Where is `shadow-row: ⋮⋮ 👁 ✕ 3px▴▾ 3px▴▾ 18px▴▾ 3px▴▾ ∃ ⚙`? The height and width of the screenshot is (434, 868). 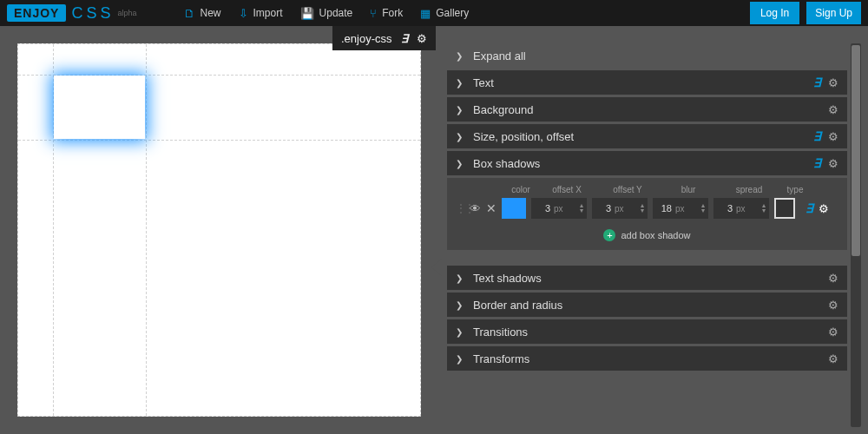
shadow-row: ⋮⋮ 👁 ✕ 3px▴▾ 3px▴▾ 18px▴▾ 3px▴▾ ∃ ⚙ is located at coordinates (648, 208).